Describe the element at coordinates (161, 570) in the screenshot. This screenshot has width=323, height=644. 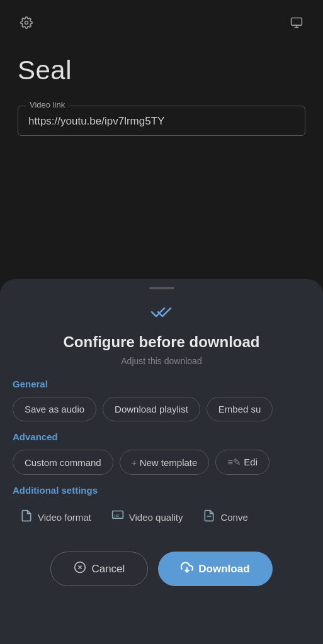
I see `action-bar: Cancel Download` at that location.